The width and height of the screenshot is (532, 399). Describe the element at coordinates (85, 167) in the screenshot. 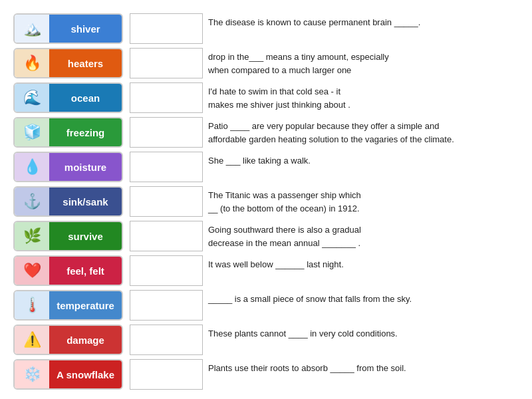

I see `word-card-label-moisture: moisture` at that location.